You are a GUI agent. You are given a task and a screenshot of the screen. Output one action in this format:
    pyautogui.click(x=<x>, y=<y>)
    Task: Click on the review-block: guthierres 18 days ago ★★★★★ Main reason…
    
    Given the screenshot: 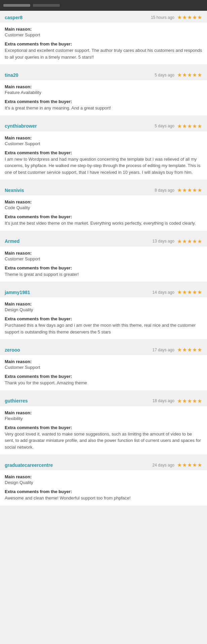 What is the action you would take?
    pyautogui.click(x=104, y=426)
    